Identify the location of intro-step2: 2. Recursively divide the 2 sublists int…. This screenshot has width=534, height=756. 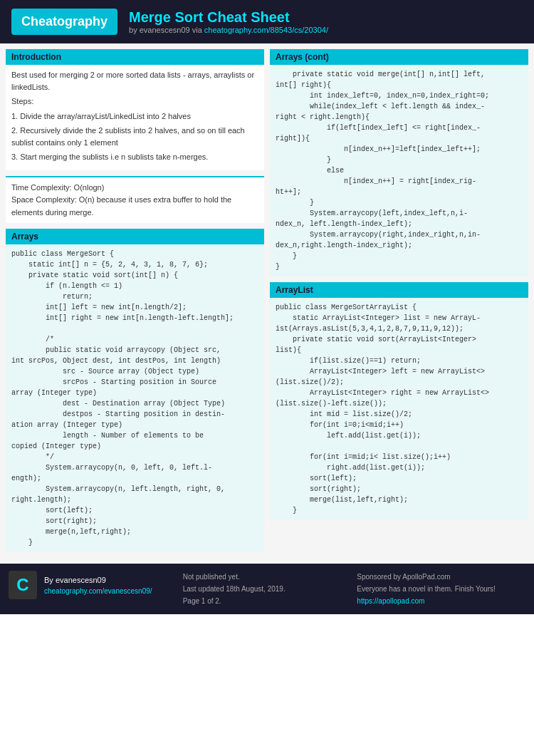
(135, 137).